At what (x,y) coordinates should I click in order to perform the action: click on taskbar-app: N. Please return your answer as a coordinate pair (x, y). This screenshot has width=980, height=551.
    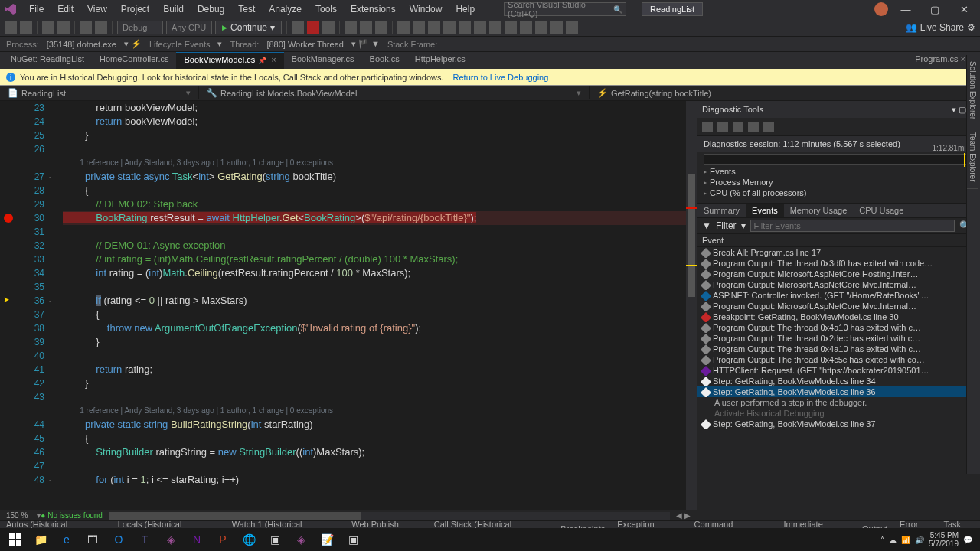
    Looking at the image, I should click on (197, 540).